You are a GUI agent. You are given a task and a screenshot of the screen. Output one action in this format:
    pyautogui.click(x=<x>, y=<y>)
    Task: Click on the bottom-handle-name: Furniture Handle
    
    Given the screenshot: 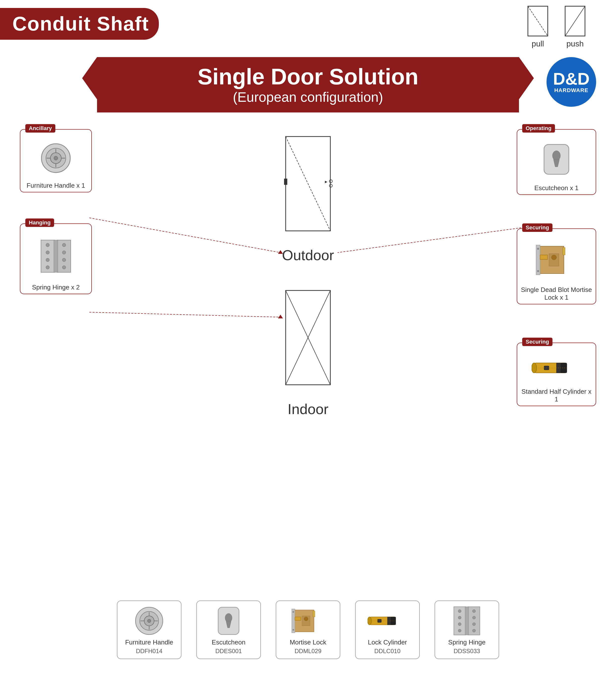 What is the action you would take?
    pyautogui.click(x=149, y=643)
    